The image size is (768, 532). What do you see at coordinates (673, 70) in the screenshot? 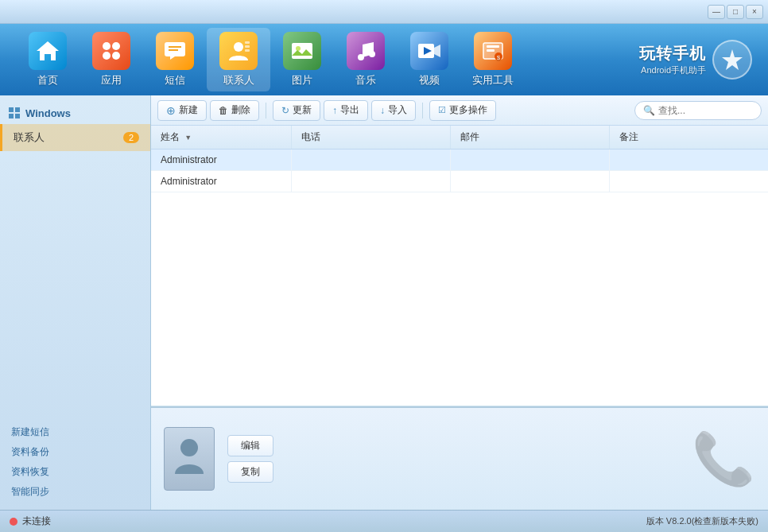
I see `brand-subtitle: Android手机助手` at bounding box center [673, 70].